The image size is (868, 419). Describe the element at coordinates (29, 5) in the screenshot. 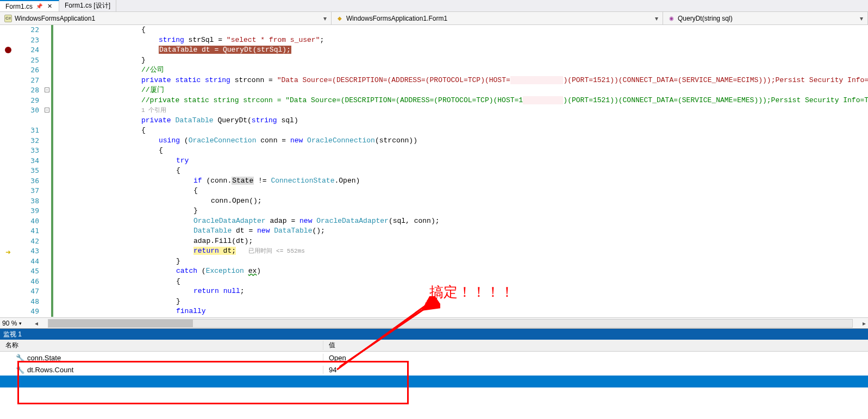

I see `tab-form1-cs: Form1.cs 📌 ✕` at that location.